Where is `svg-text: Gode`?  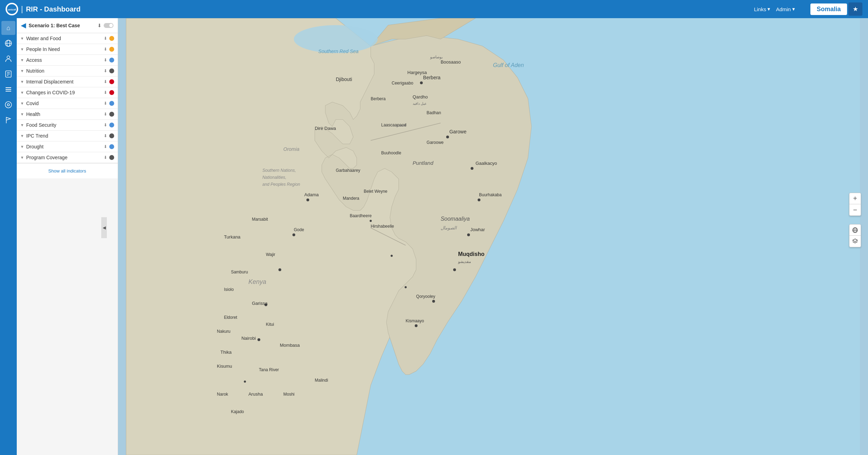 svg-text: Gode is located at coordinates (299, 230).